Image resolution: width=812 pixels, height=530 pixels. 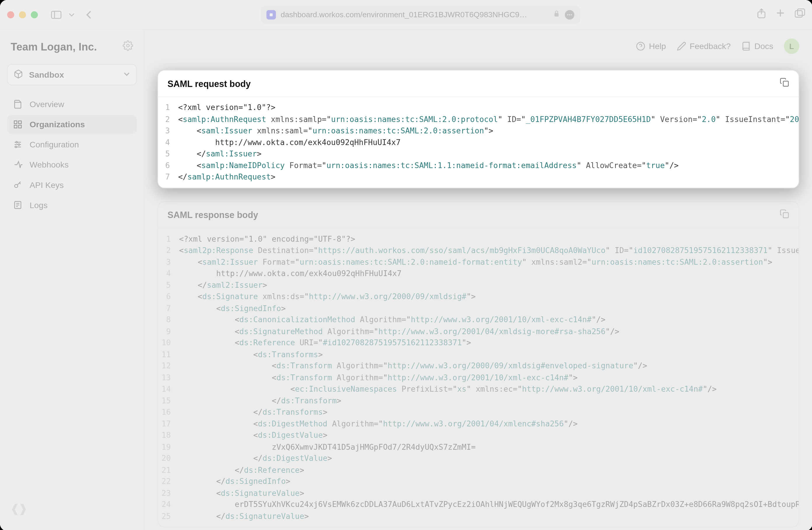 What do you see at coordinates (72, 104) in the screenshot?
I see `sidebar-item-overview: Overview` at bounding box center [72, 104].